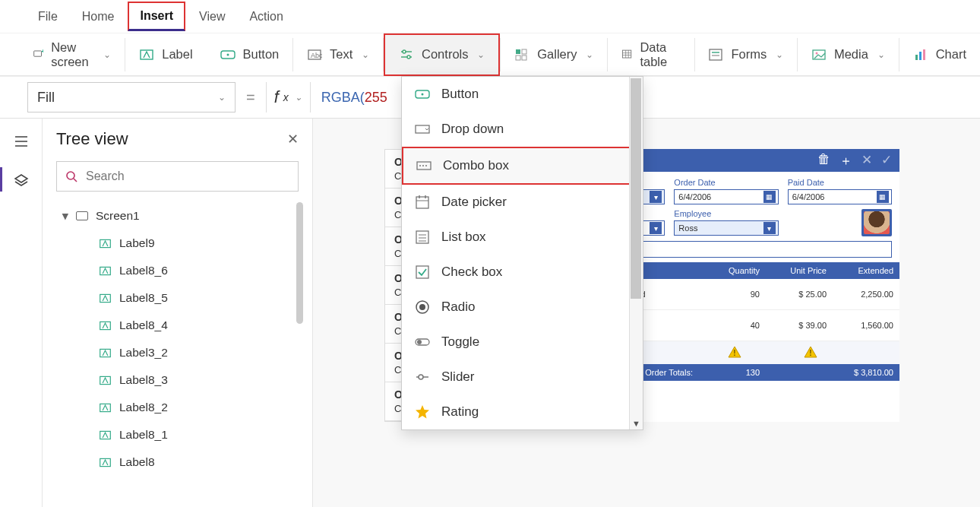  What do you see at coordinates (188, 176) in the screenshot?
I see `search-input` at bounding box center [188, 176].